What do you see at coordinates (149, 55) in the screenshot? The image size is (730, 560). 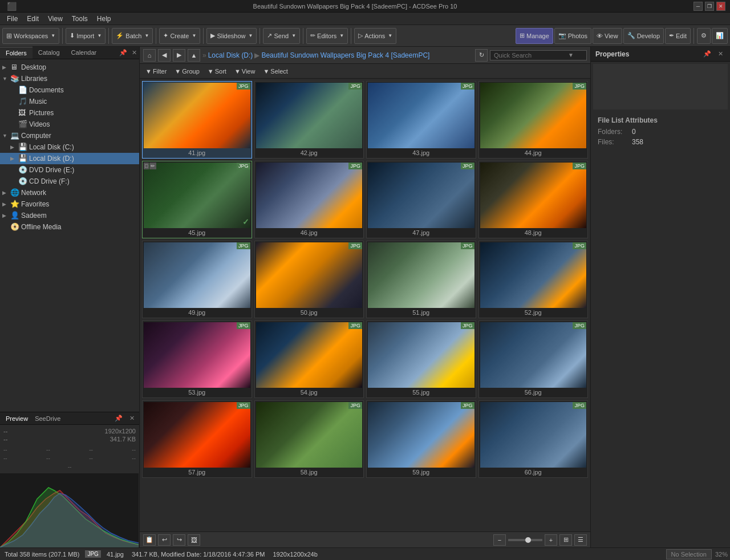 I see `home-button: ⌂` at bounding box center [149, 55].